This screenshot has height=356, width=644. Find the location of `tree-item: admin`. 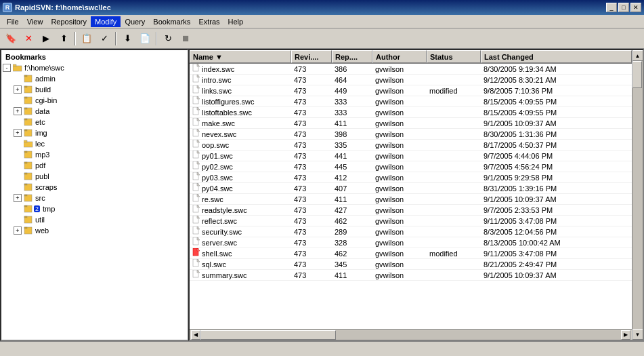

tree-item: admin is located at coordinates (95, 79).